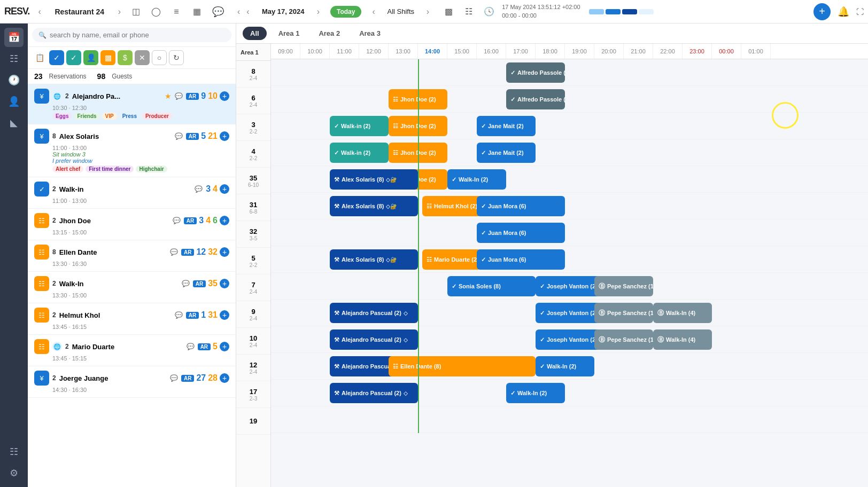  What do you see at coordinates (131, 256) in the screenshot?
I see `list-item: ☷ 8 Ellen Dante 💬 AR 12 32 + 13:30 · 16:…` at bounding box center [131, 256].